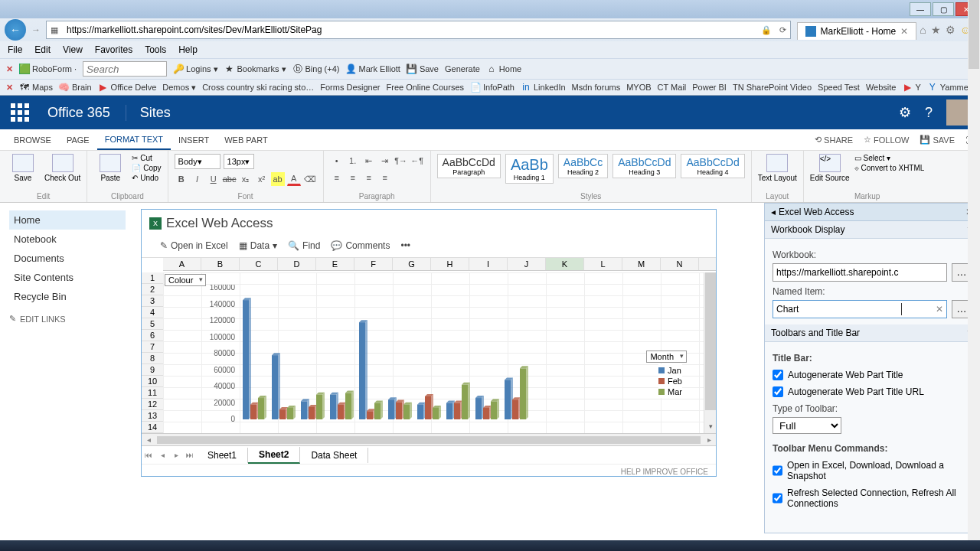 The height and width of the screenshot is (551, 980). What do you see at coordinates (603, 264) in the screenshot?
I see `col-header-L: L` at bounding box center [603, 264].